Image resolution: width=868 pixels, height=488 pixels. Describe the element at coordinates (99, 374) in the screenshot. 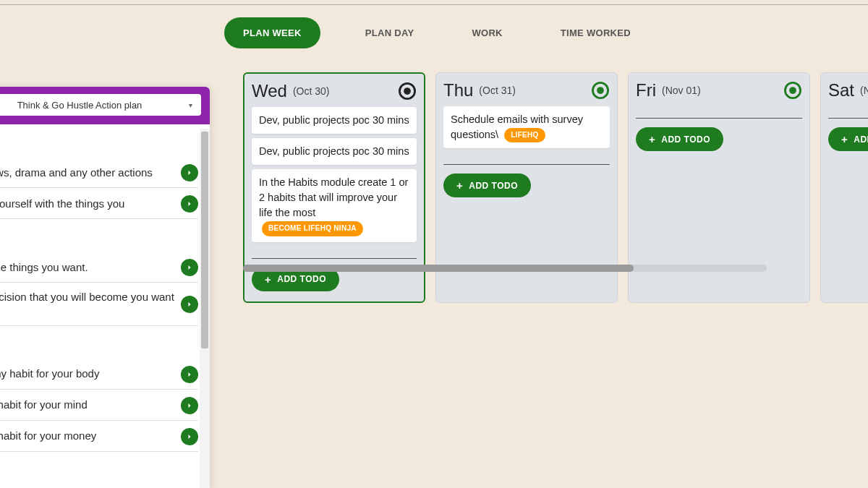

I see `plan-task-row: te healthy habit for your body` at that location.